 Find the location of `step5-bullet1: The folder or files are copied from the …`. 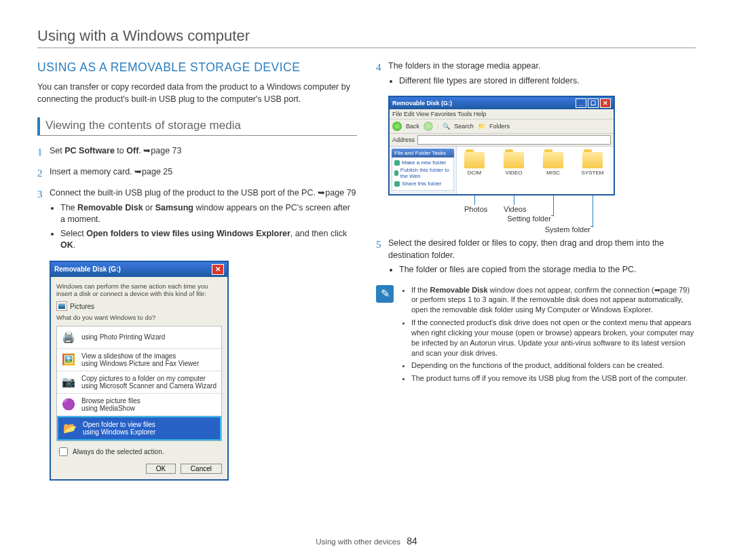

step5-bullet1: The folder or files are copied from the … is located at coordinates (547, 270).